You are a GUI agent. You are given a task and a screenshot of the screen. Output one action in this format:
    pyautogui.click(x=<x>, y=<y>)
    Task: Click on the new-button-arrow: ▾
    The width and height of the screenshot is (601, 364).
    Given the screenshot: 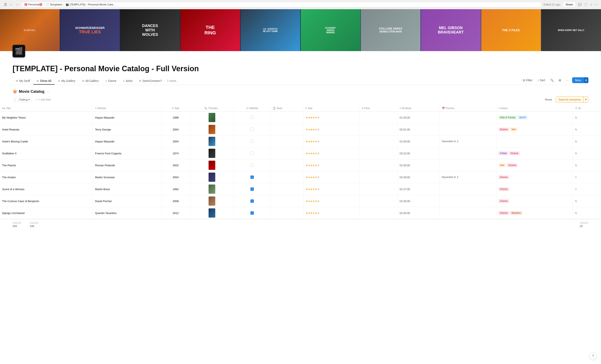 What is the action you would take?
    pyautogui.click(x=586, y=80)
    